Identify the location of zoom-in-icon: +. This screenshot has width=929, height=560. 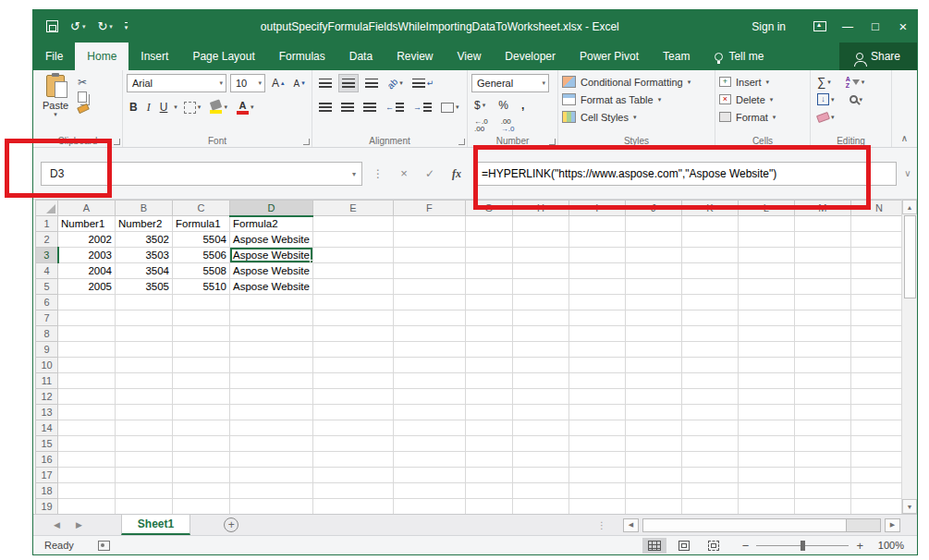
(860, 545).